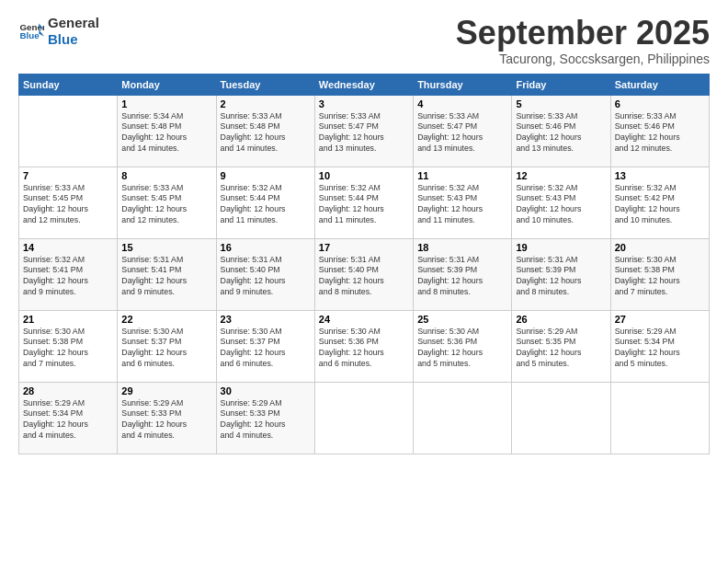 The height and width of the screenshot is (563, 728). What do you see at coordinates (166, 205) in the screenshot?
I see `day-info: Sunrise: 5:33 AMSunset: 5:45 PMDaylight:…` at bounding box center [166, 205].